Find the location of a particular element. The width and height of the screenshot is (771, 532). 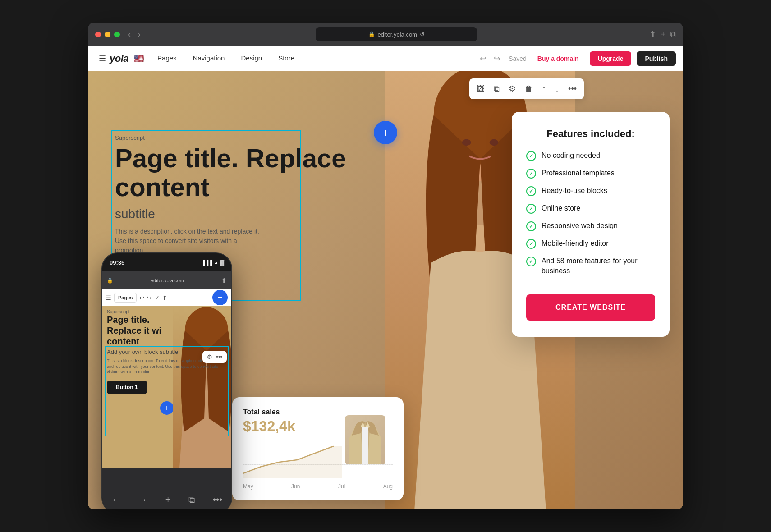

phone-address-text: editor.yola.com is located at coordinates (167, 280).